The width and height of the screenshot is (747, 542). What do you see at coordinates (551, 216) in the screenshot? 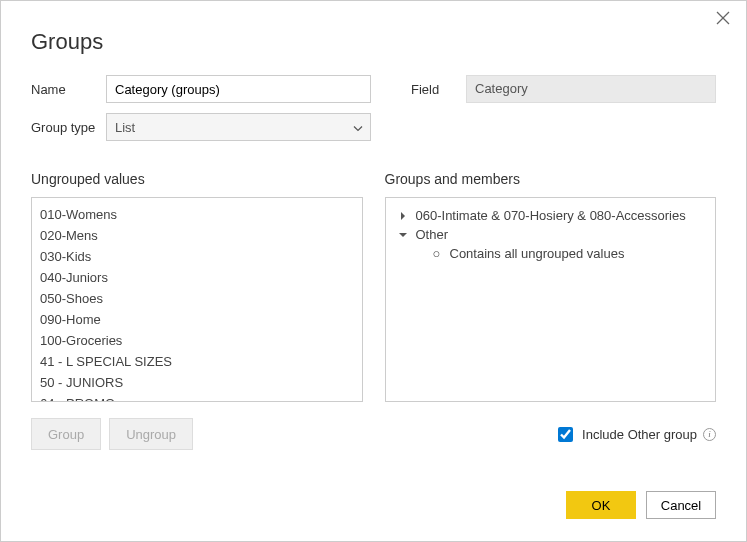
I see `group-node: 060-Intimate & 070-Hosiery & 080-Accesso…` at bounding box center [551, 216].